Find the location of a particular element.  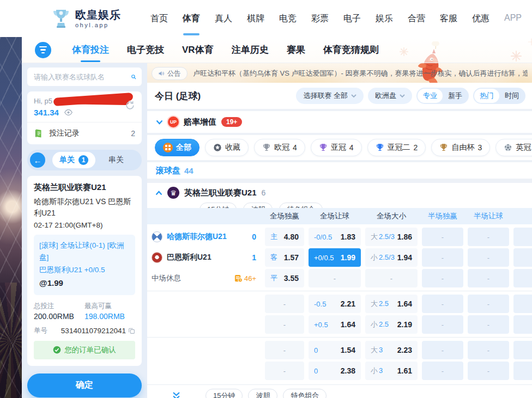

sort-time-option: 时间 is located at coordinates (512, 96).